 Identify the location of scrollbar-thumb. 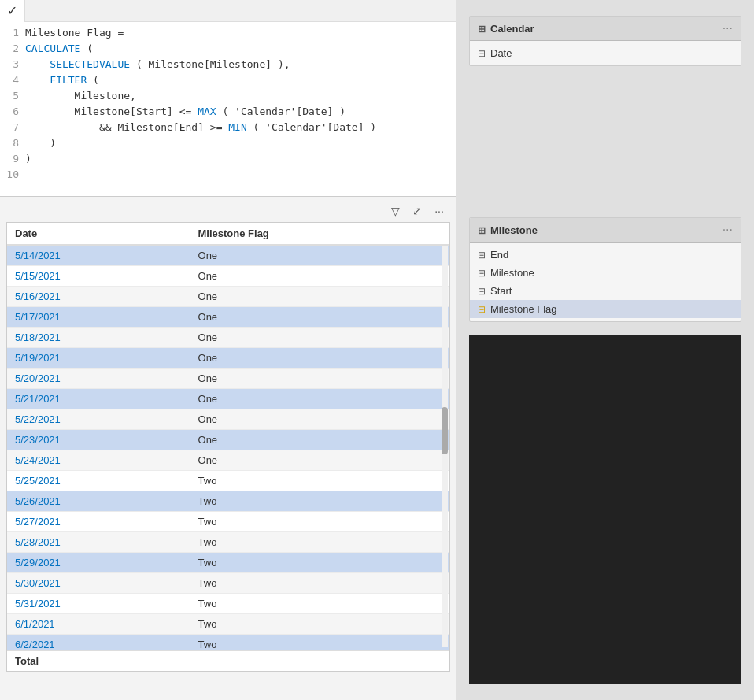
(445, 431).